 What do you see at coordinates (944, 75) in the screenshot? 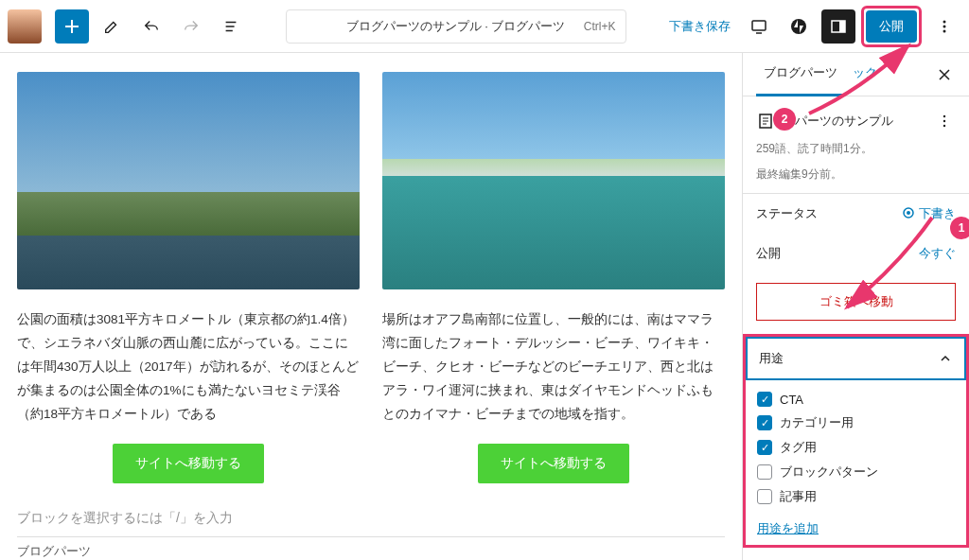
I see `close-icon` at bounding box center [944, 75].